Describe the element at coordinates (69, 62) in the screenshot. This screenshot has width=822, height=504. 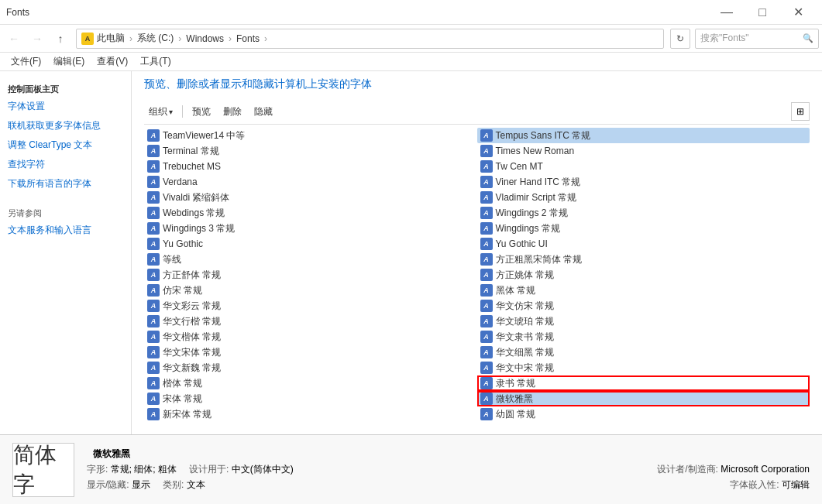
I see `menu-edit: 编辑(E)` at that location.